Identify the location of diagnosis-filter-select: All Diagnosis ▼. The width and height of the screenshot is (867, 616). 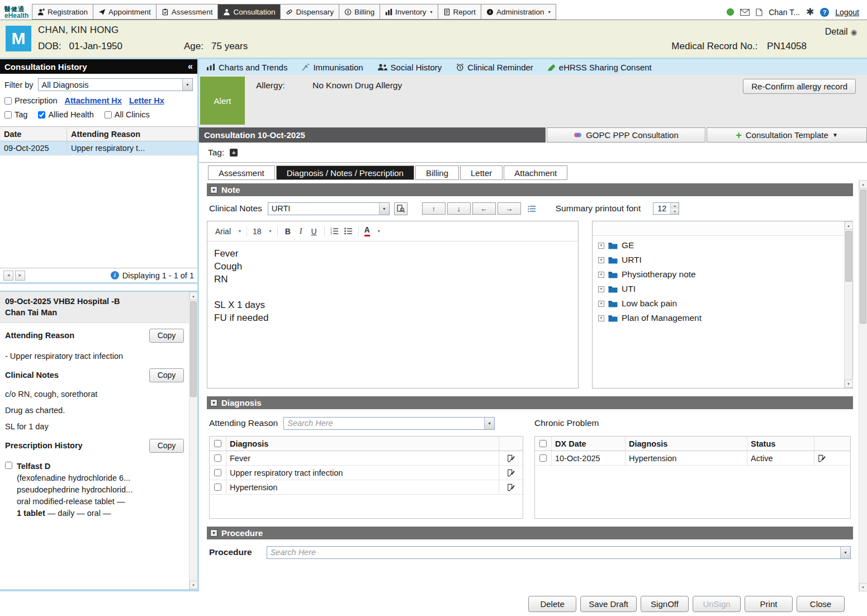
(115, 85).